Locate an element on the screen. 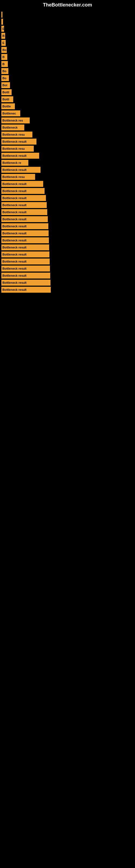  bar: Bottleneck resu is located at coordinates (17, 134).